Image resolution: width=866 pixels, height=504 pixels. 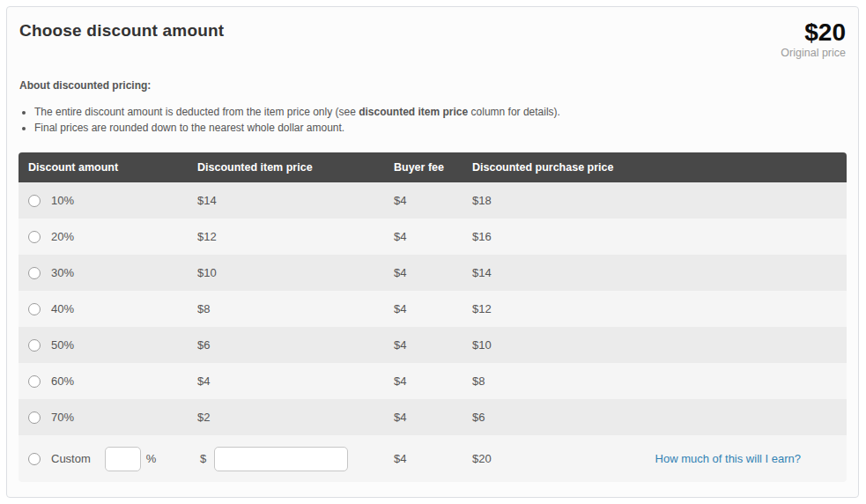 What do you see at coordinates (34, 459) in the screenshot?
I see `discount-custom-radio` at bounding box center [34, 459].